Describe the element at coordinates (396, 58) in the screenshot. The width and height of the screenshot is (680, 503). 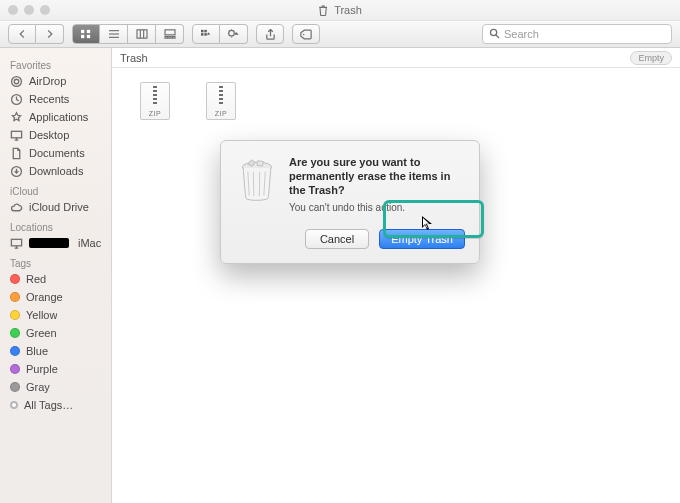
I see `path-bar: Trash Empty` at that location.